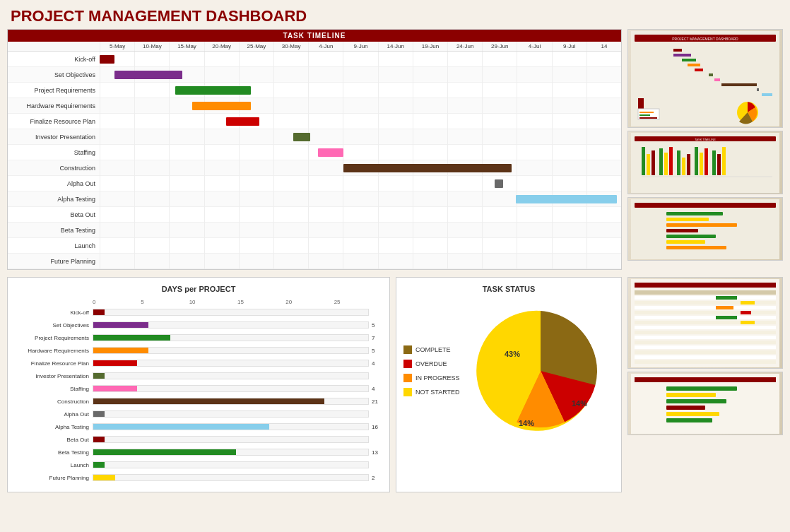  I want to click on bar-value: 7, so click(377, 338).